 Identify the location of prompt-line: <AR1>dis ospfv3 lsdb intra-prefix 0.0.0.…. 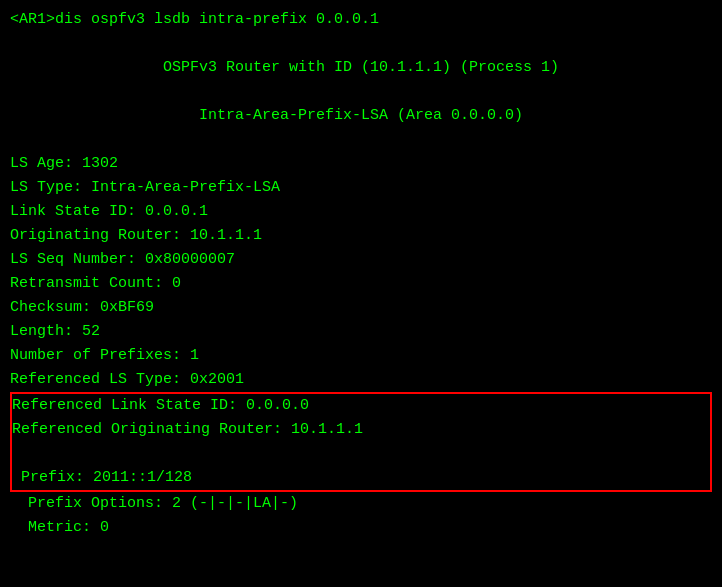
(361, 20).